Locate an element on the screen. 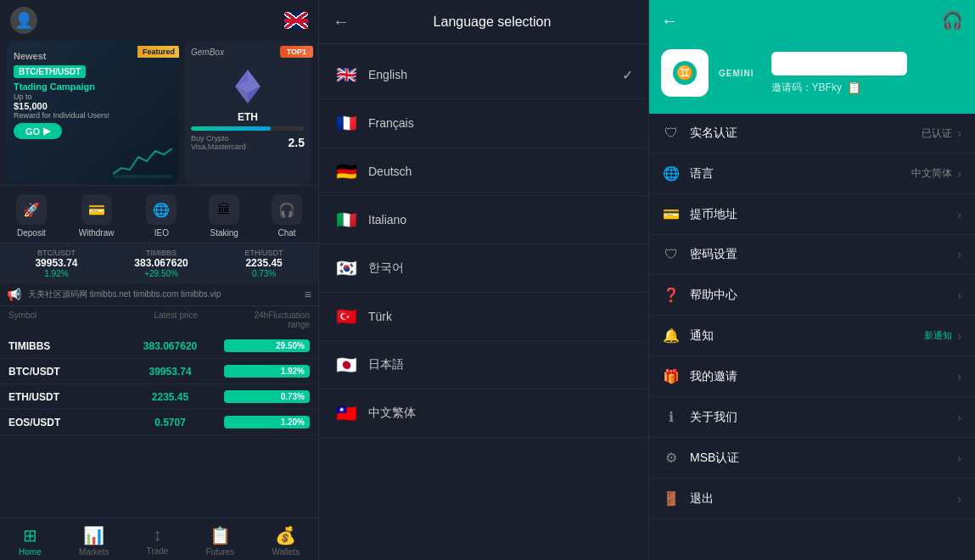 The width and height of the screenshot is (975, 560). bottom-nav-markets: 📊 Markets is located at coordinates (94, 541).